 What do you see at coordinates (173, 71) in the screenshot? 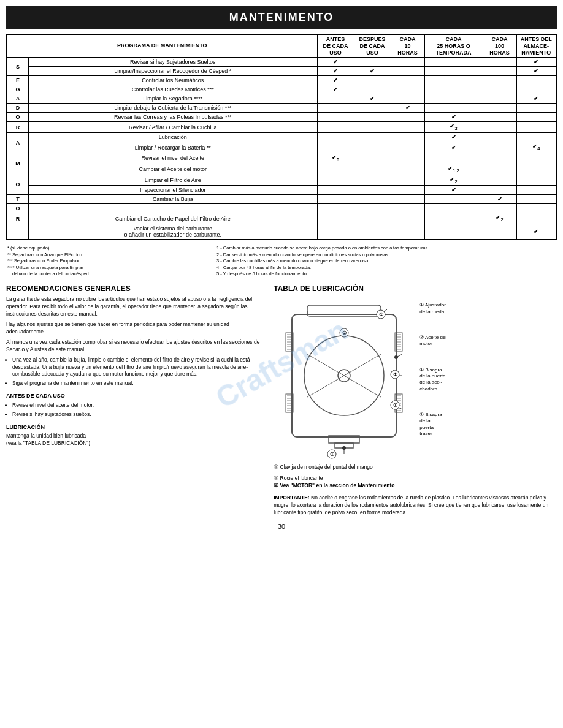
I see `task-cell: Limpiar/Inspeccionar el Recogedor de Cés…` at bounding box center [173, 71].